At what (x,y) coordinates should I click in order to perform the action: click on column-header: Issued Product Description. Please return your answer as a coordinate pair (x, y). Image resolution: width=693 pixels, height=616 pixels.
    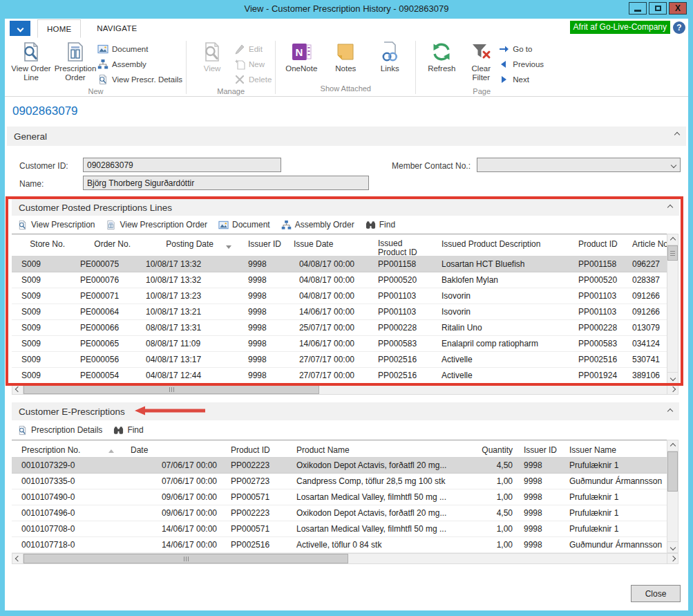
    Looking at the image, I should click on (500, 245).